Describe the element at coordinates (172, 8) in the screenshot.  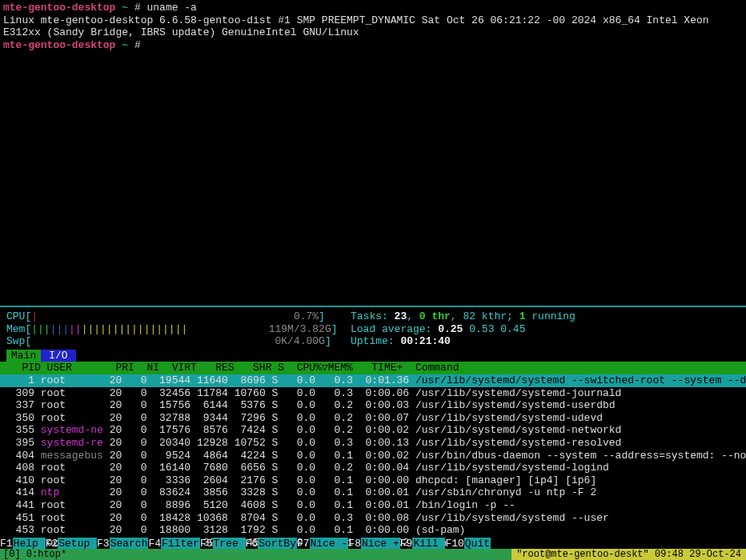
I see `command-text: uname -a` at that location.